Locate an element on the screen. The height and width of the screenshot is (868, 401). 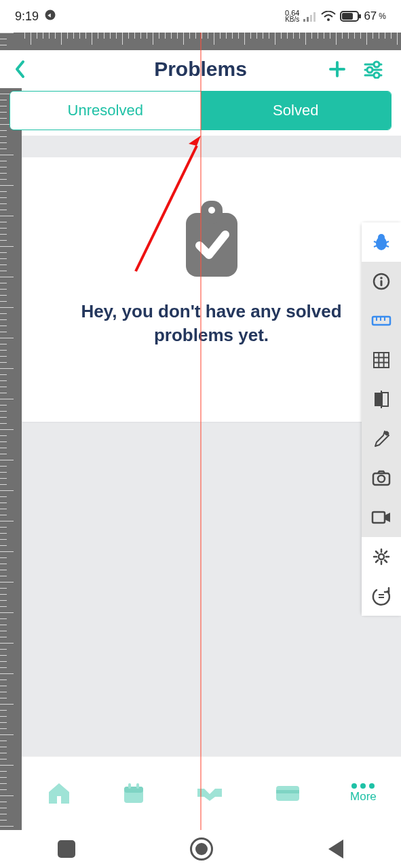
camera-icon is located at coordinates (381, 478).